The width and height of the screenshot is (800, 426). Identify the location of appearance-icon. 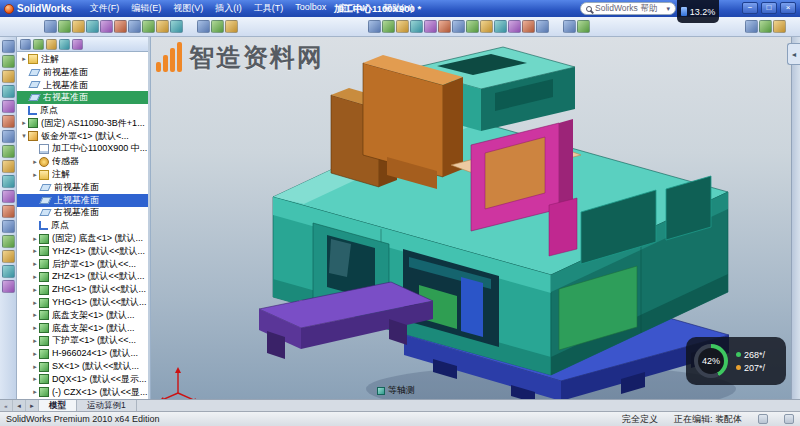
(218, 26).